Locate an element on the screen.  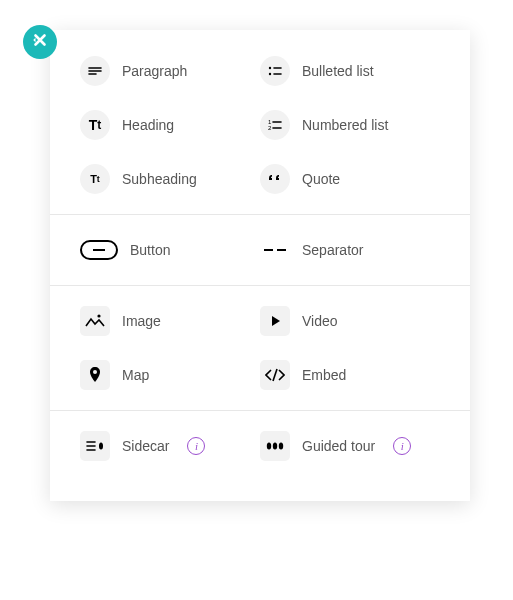
item-label: Map is located at coordinates (136, 375).